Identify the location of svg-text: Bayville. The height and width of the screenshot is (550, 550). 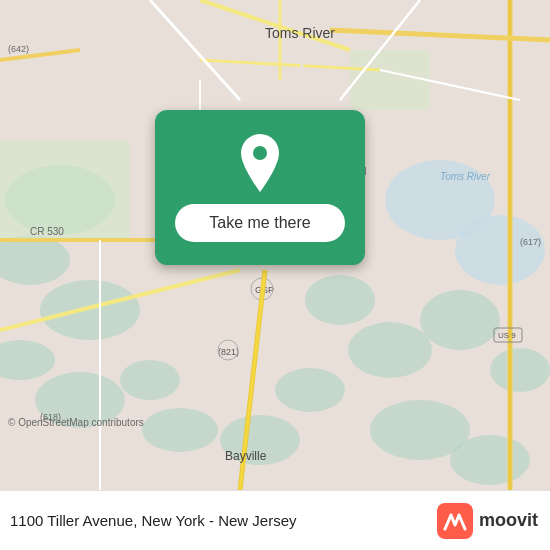
(246, 456).